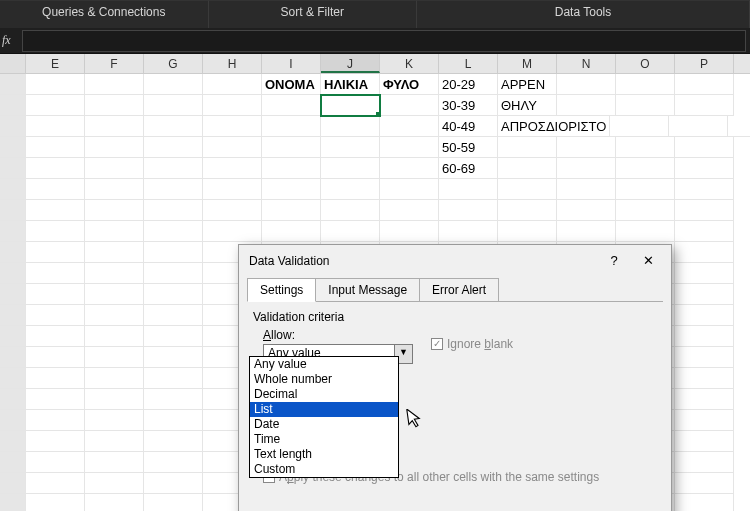  I want to click on option-list: List, so click(324, 410).